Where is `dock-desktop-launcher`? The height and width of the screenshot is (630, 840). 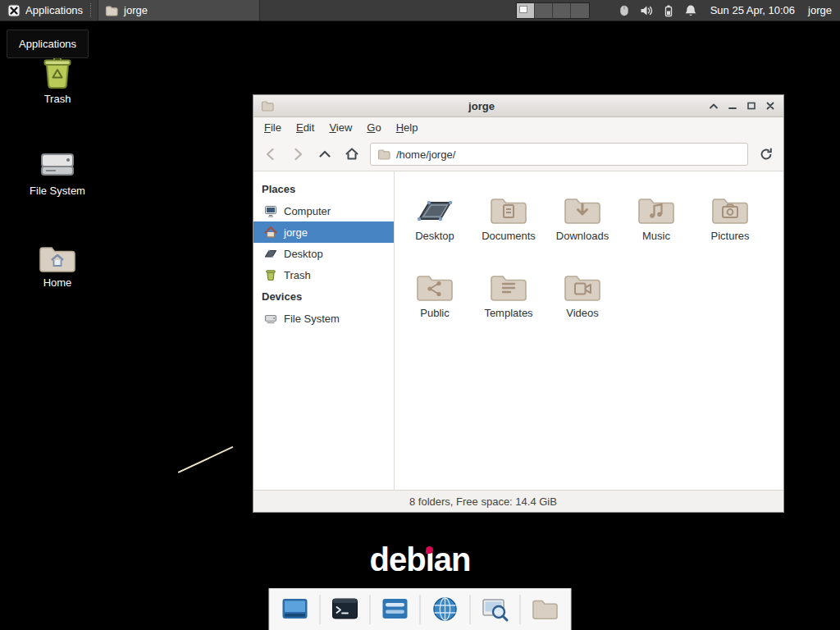 dock-desktop-launcher is located at coordinates (295, 609).